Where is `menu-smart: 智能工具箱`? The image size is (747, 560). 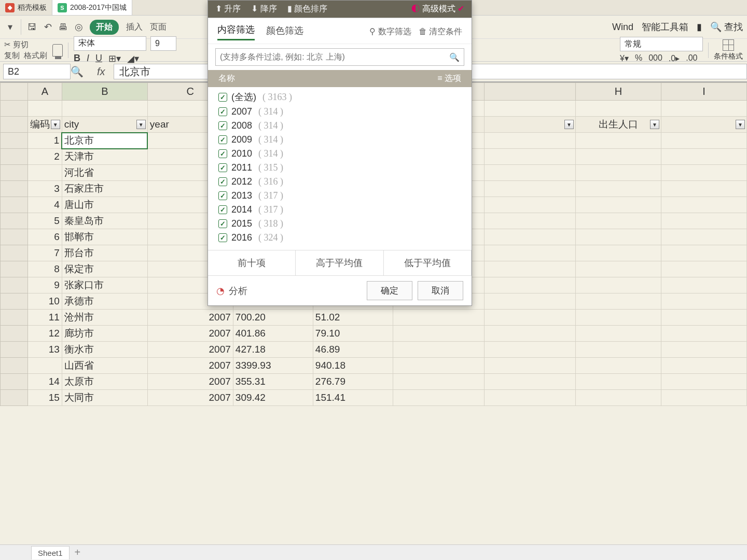 menu-smart: 智能工具箱 is located at coordinates (665, 27).